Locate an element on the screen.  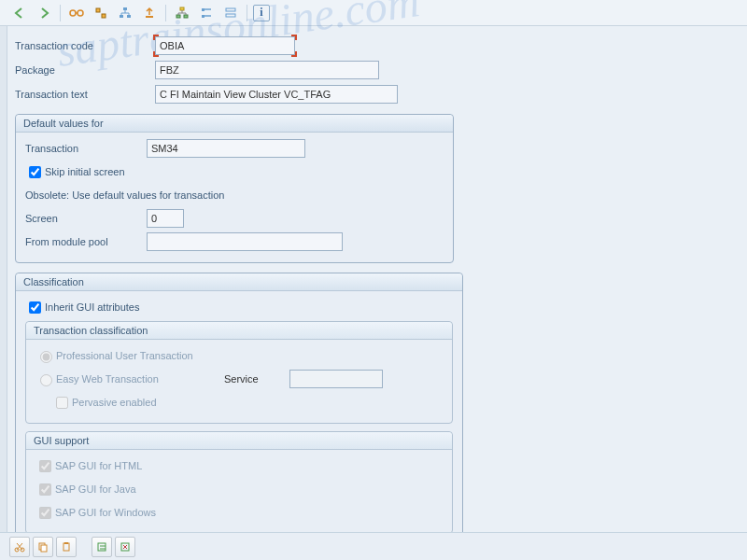
service-input is located at coordinates (336, 379).